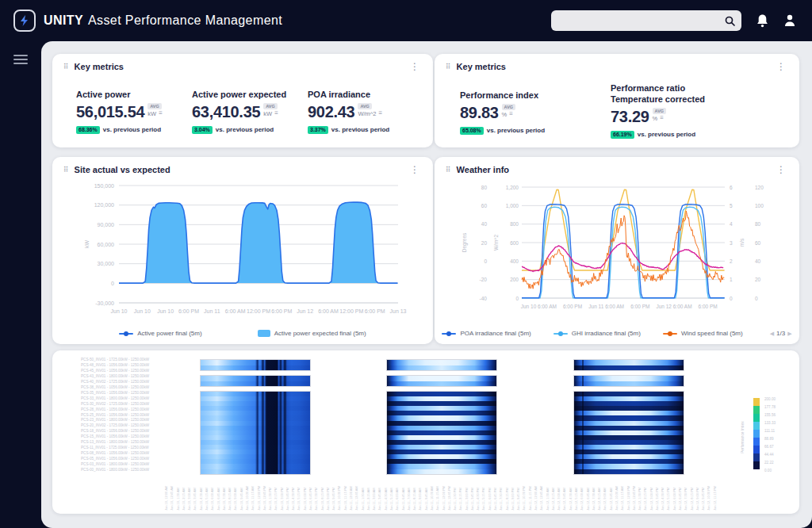  What do you see at coordinates (606, 306) in the screenshot?
I see `x-tick-label: Jun 11 6:00 AM` at bounding box center [606, 306].